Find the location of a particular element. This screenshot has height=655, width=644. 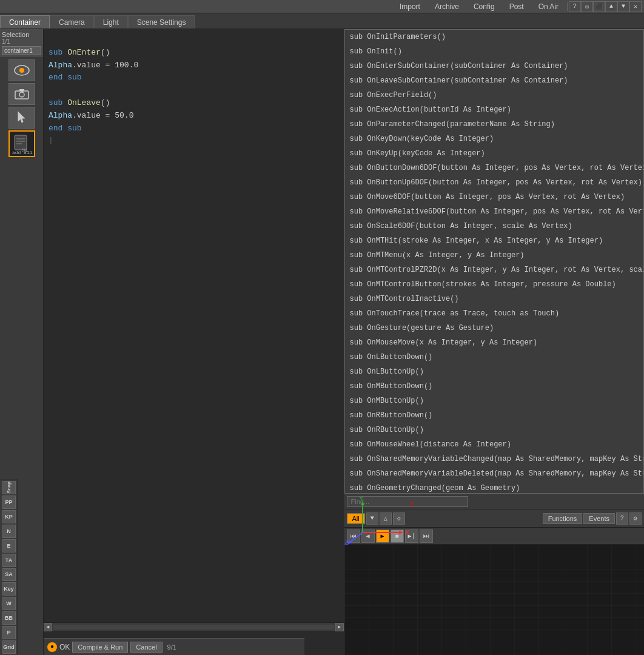

autocomplete-item-2: sub OnEnterSubContainer(subContainer As … is located at coordinates (495, 66).